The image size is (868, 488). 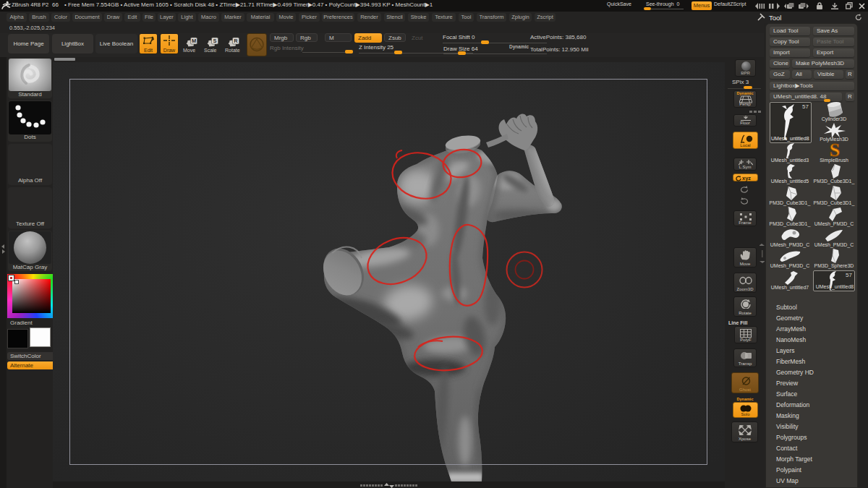 I want to click on svg-text: R, so click(x=236, y=40).